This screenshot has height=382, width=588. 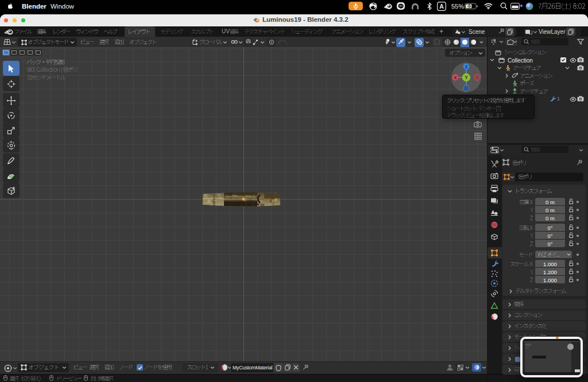 I want to click on svg-text: X, so click(x=455, y=78).